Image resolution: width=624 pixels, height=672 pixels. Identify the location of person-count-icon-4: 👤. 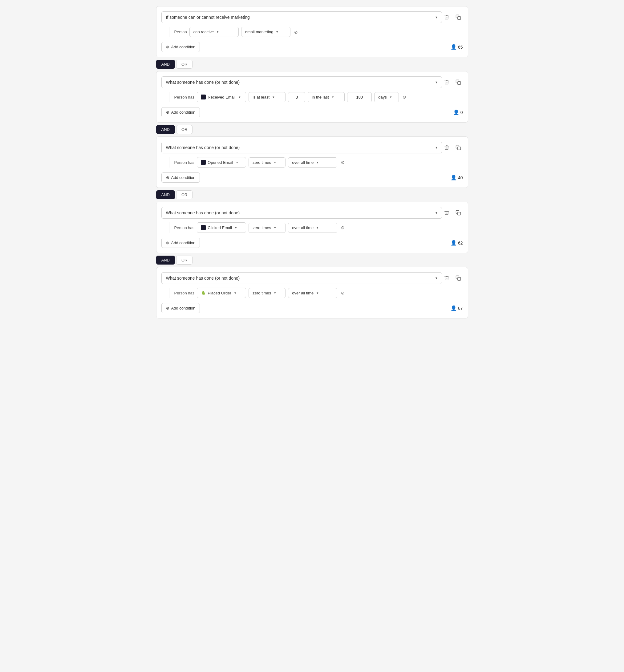
(454, 243).